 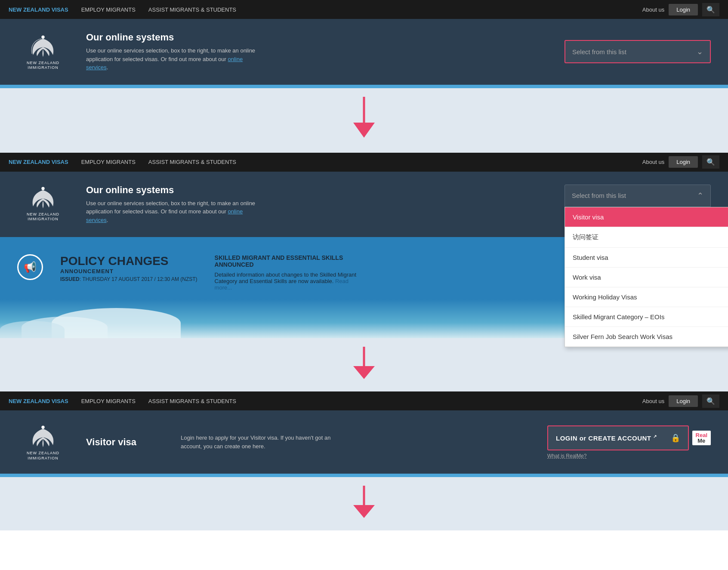 I want to click on nav-link-employ: EMPLOY MIGRANTS, so click(x=108, y=9).